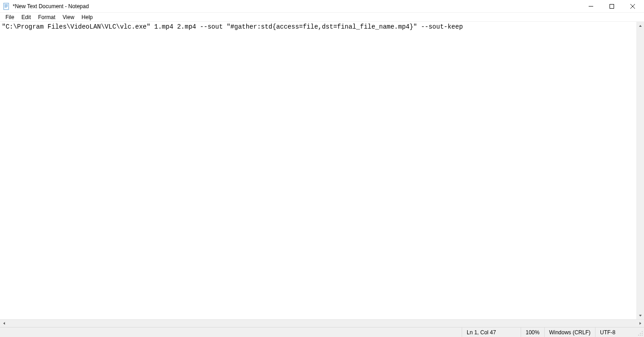 The width and height of the screenshot is (644, 337). I want to click on menu-file: File, so click(10, 17).